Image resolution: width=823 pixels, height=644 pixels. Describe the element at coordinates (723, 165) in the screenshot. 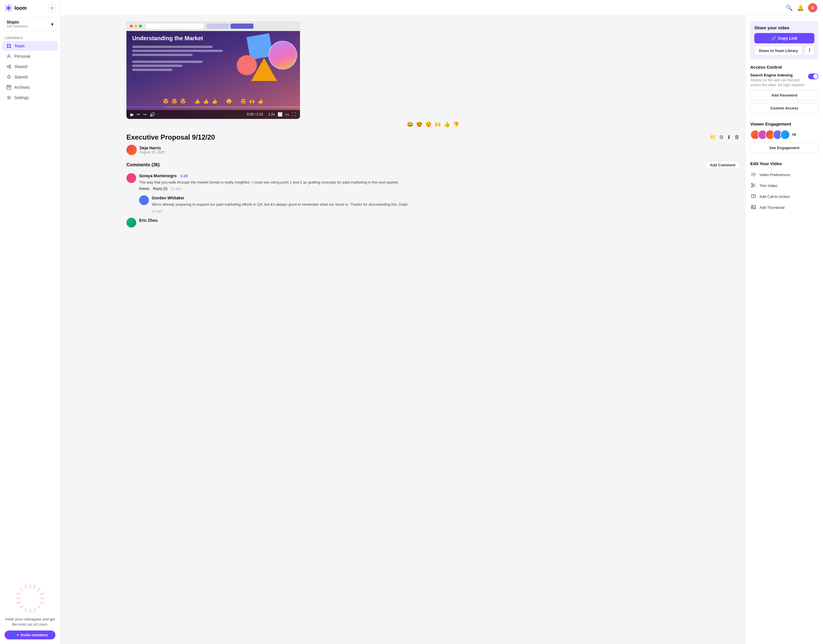

I see `add-comment-button: Add Comment` at that location.